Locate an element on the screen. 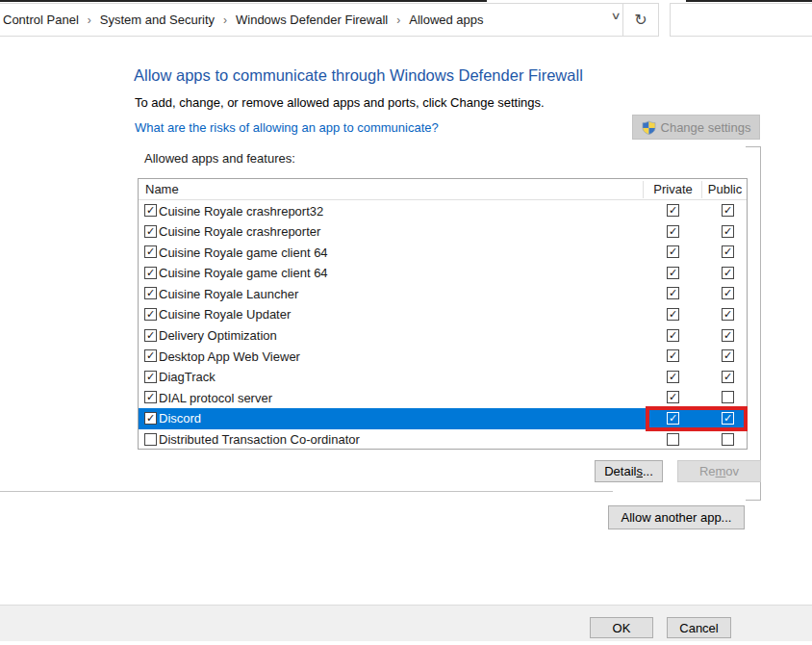 This screenshot has height=645, width=812. table-row: ✓DiagTrack✓✓ is located at coordinates (443, 377).